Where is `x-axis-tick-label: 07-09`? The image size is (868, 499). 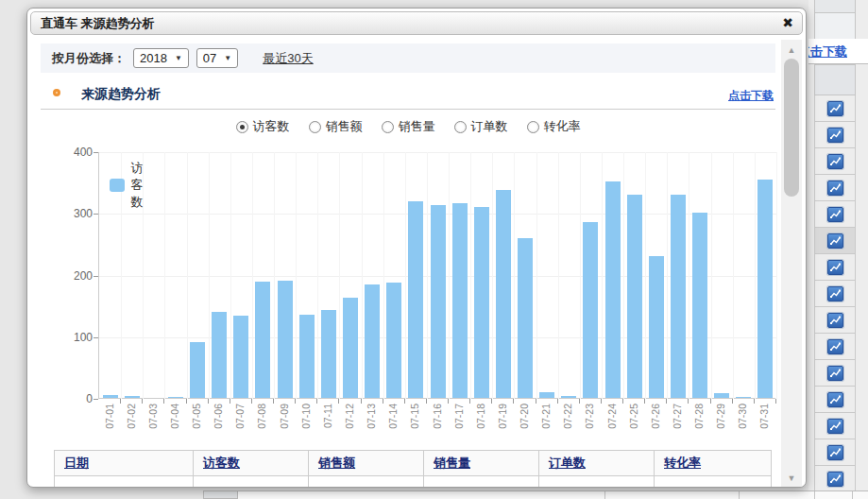
x-axis-tick-label: 07-09 is located at coordinates (284, 421).